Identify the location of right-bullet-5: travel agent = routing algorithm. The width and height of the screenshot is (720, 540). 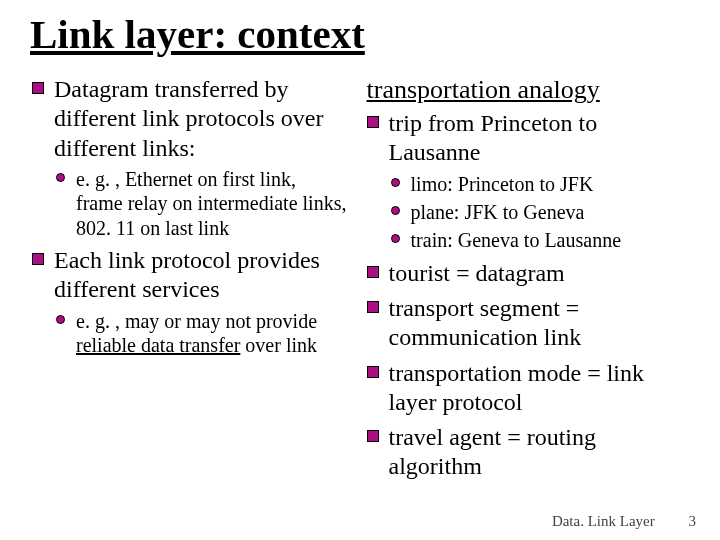
(530, 452).